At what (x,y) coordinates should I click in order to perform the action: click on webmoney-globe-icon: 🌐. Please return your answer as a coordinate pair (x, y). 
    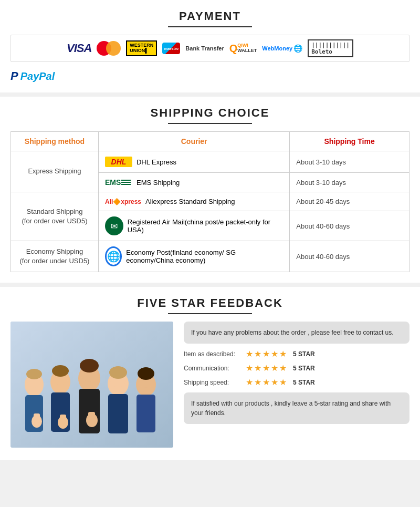
    Looking at the image, I should click on (298, 48).